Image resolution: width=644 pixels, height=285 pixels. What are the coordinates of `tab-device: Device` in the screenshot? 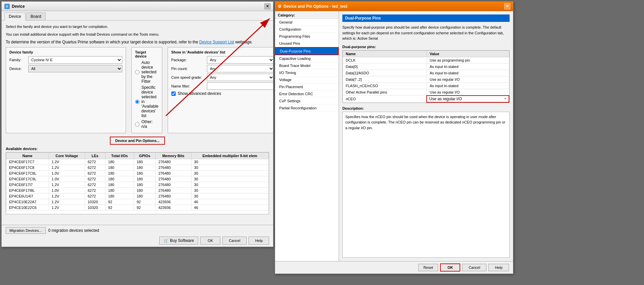 It's located at (15, 16).